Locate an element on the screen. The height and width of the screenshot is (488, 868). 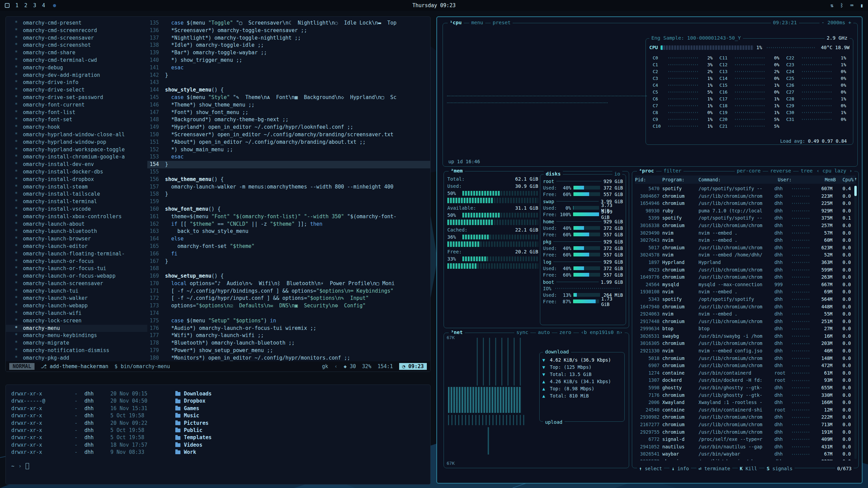
net-tab-zero: zero is located at coordinates (565, 332).